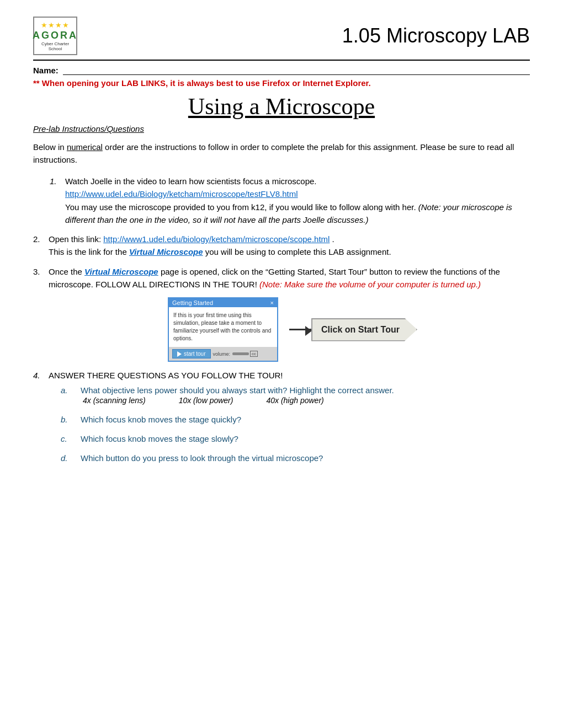  What do you see at coordinates (298, 251) in the screenshot?
I see `item-2-text-after: you will be using to complete this LAB a…` at bounding box center [298, 251].